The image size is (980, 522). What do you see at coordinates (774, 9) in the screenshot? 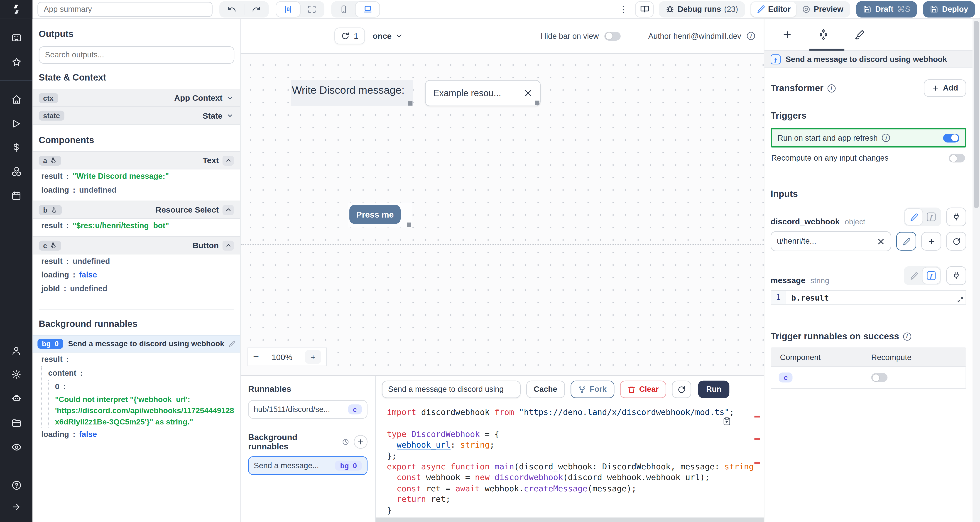
I see `tab-editor: Editor` at bounding box center [774, 9].